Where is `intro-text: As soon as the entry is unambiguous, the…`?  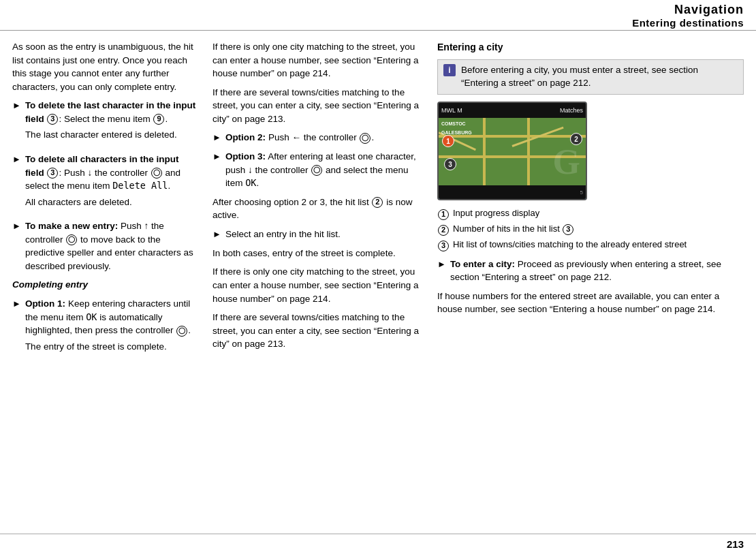 intro-text: As soon as the entry is unambiguous, the… is located at coordinates (106, 67).